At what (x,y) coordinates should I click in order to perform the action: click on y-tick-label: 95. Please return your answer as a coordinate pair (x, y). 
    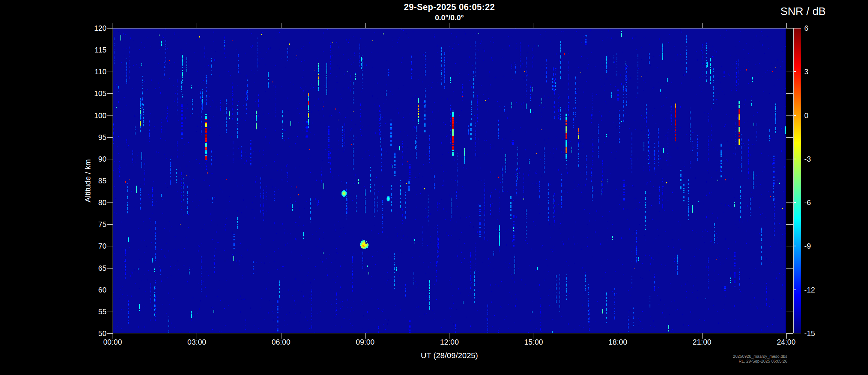
    Looking at the image, I should click on (95, 137).